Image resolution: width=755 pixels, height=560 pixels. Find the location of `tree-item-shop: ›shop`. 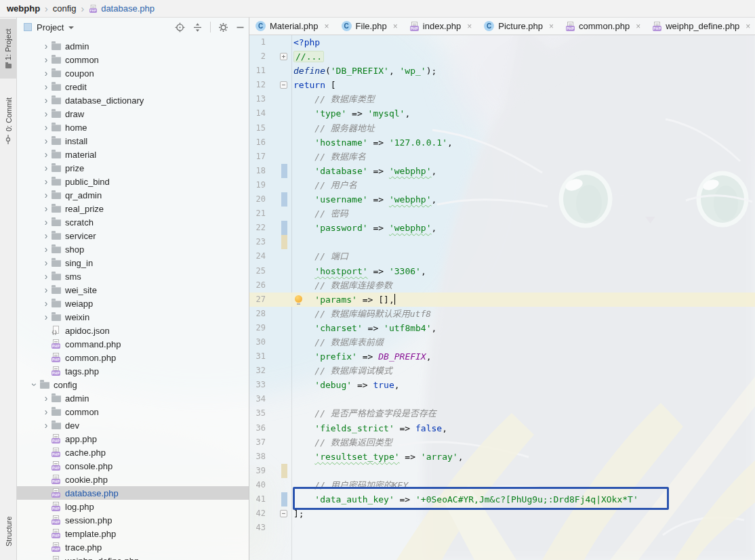

tree-item-shop: ›shop is located at coordinates (133, 249).